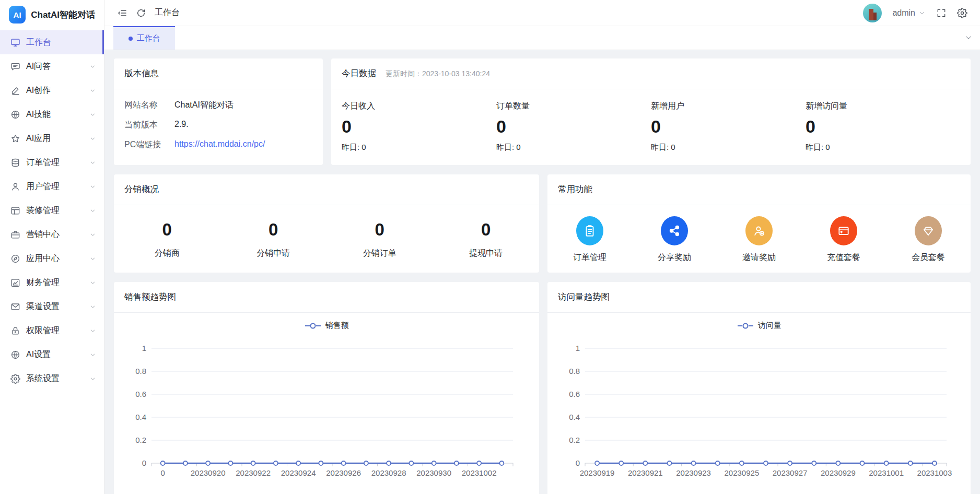 This screenshot has width=980, height=494. I want to click on svg-text: 20231003, so click(935, 473).